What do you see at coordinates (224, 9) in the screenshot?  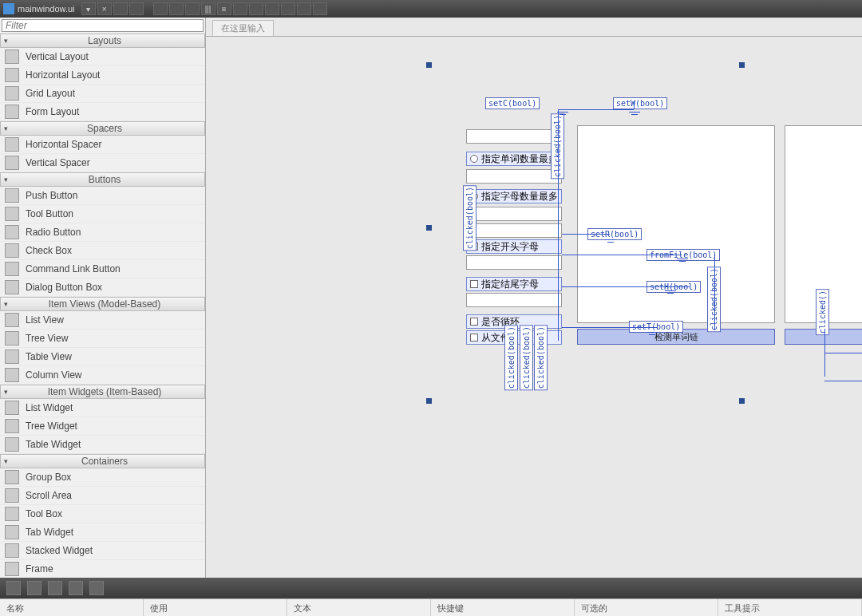 I see `layout-v-icon: ≡` at bounding box center [224, 9].